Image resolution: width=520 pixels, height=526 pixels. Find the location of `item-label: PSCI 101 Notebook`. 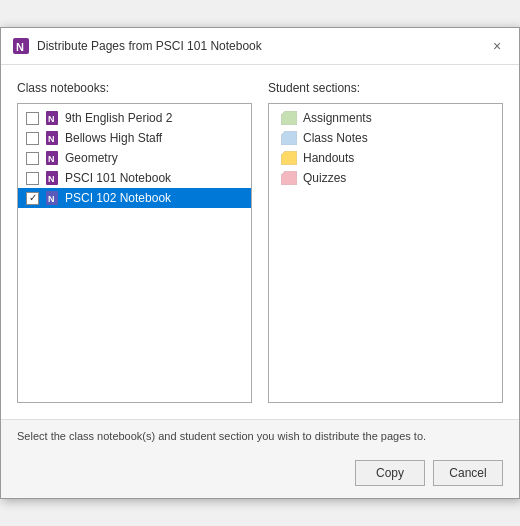

item-label: PSCI 101 Notebook is located at coordinates (118, 178).